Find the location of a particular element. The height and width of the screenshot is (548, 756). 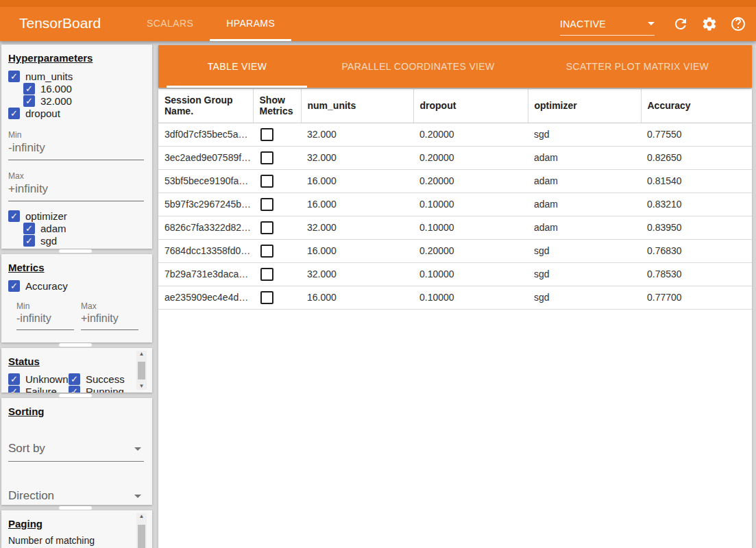

dropout-max-input: +infinity is located at coordinates (76, 191).